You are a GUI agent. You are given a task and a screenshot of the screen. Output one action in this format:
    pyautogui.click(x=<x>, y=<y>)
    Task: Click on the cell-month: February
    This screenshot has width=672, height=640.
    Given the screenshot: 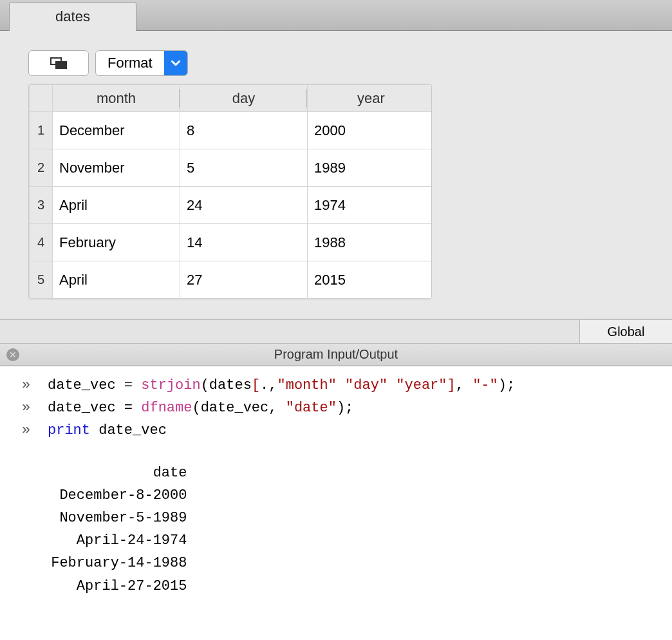 What is the action you would take?
    pyautogui.click(x=117, y=243)
    